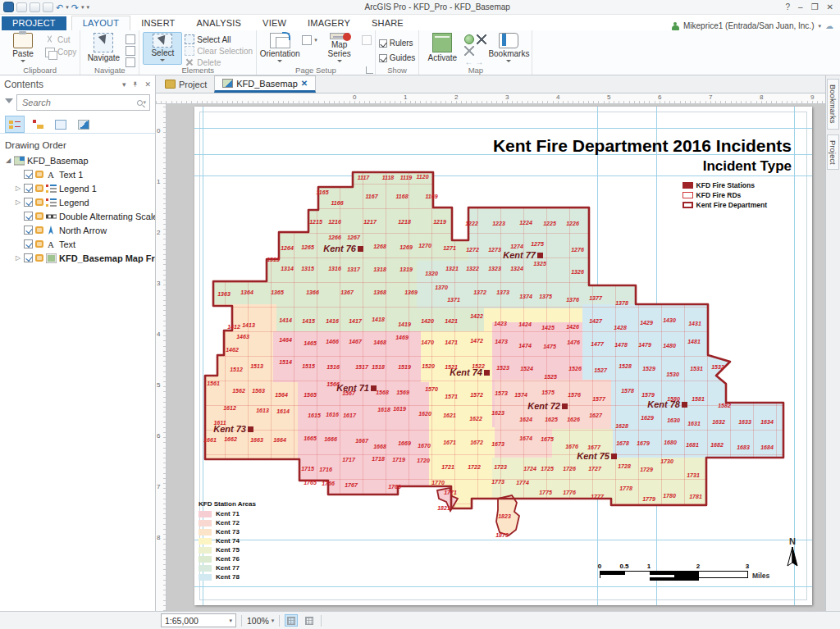 This screenshot has width=840, height=629. What do you see at coordinates (261, 621) in the screenshot?
I see `zoom-control: 100% ▾` at bounding box center [261, 621].